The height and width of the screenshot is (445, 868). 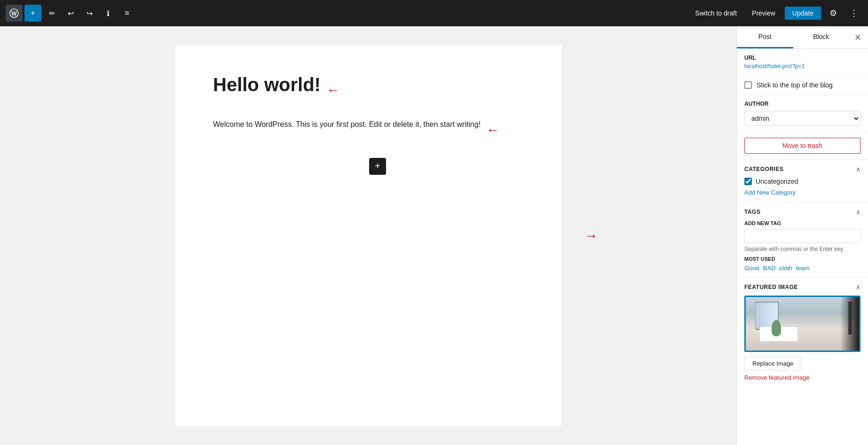 What do you see at coordinates (434, 13) in the screenshot?
I see `toolbar: W + ✏ ↩ ↪ ℹ ≡ Switch to draft Preview Up…` at bounding box center [434, 13].